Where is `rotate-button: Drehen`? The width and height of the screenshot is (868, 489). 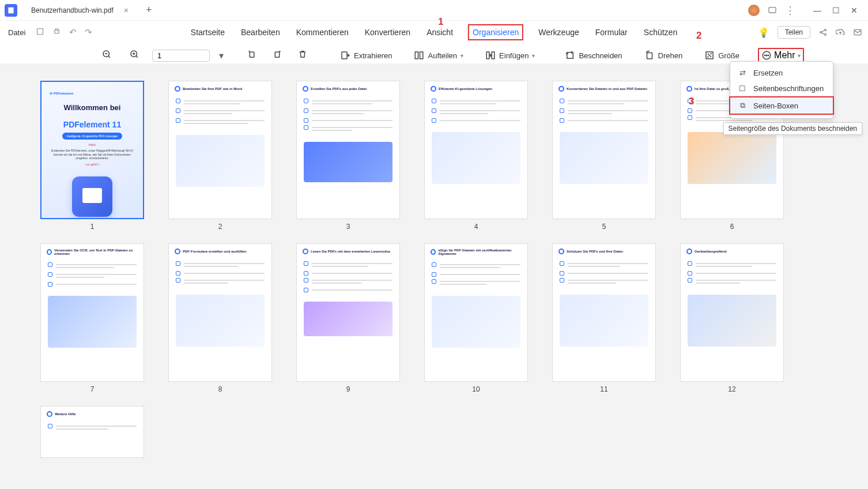
rotate-button: Drehen is located at coordinates (664, 55).